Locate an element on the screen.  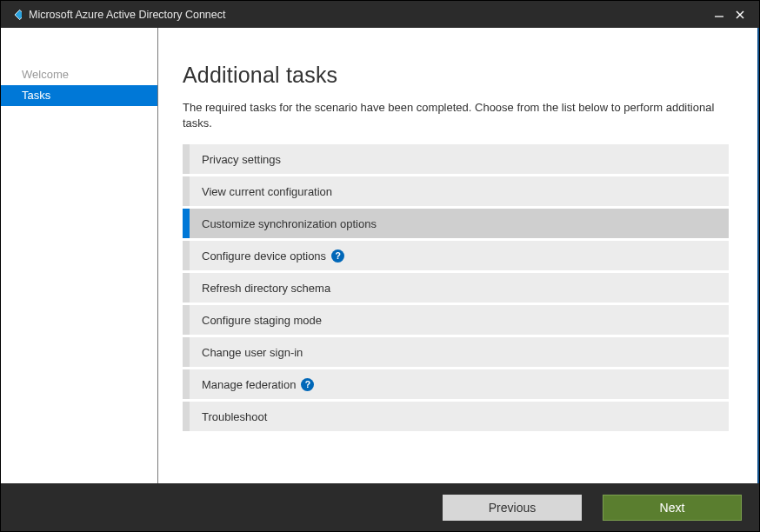
page-description: The required tasks for the scenario have… is located at coordinates (457, 115).